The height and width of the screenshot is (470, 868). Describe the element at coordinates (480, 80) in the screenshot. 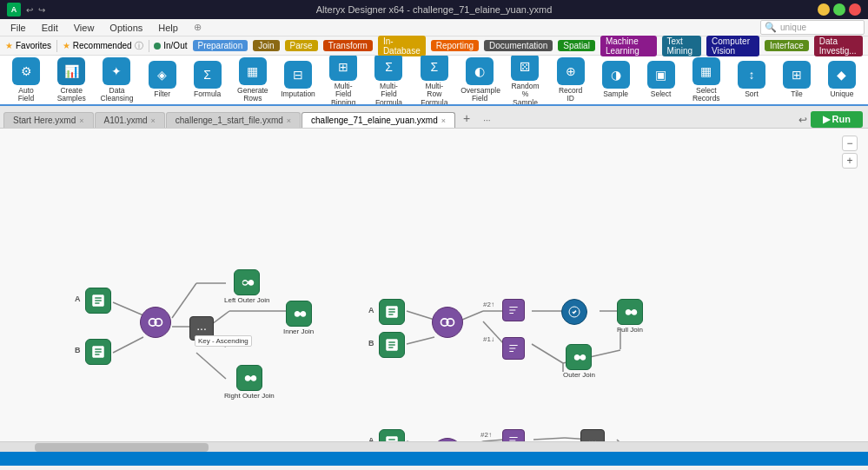

I see `tool-oversamplefield: ◐ Oversample Field` at that location.